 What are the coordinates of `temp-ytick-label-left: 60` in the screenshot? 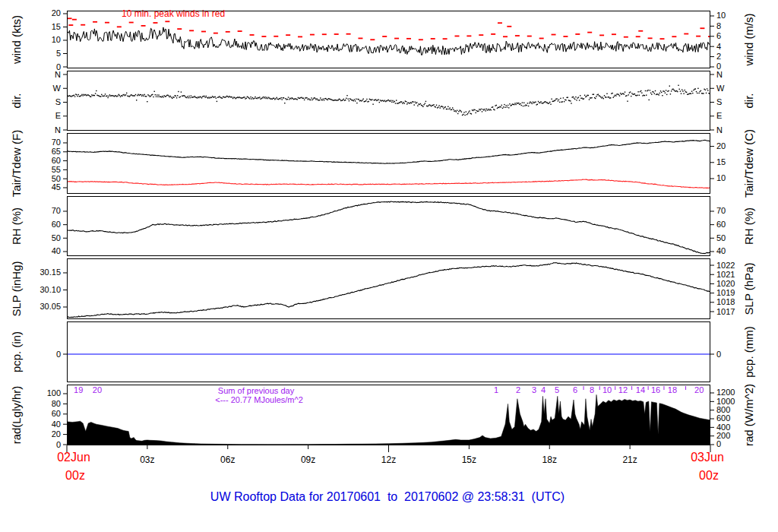 It's located at (56, 160).